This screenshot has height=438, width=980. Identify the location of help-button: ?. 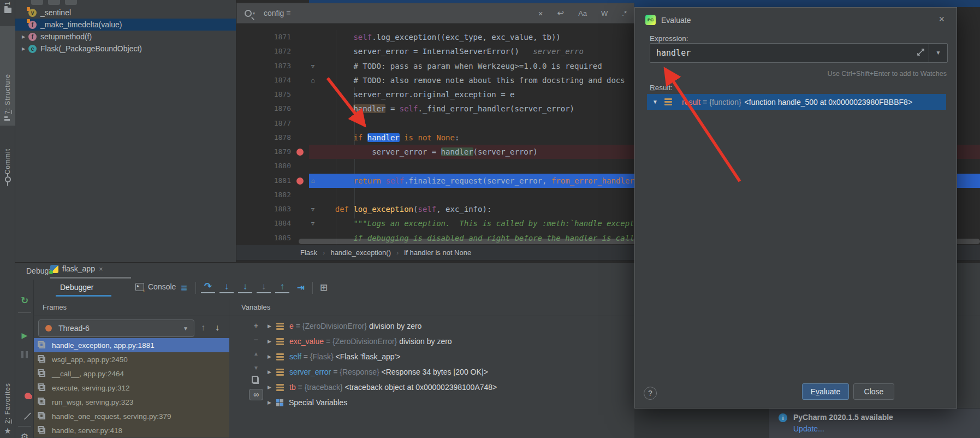
(650, 393).